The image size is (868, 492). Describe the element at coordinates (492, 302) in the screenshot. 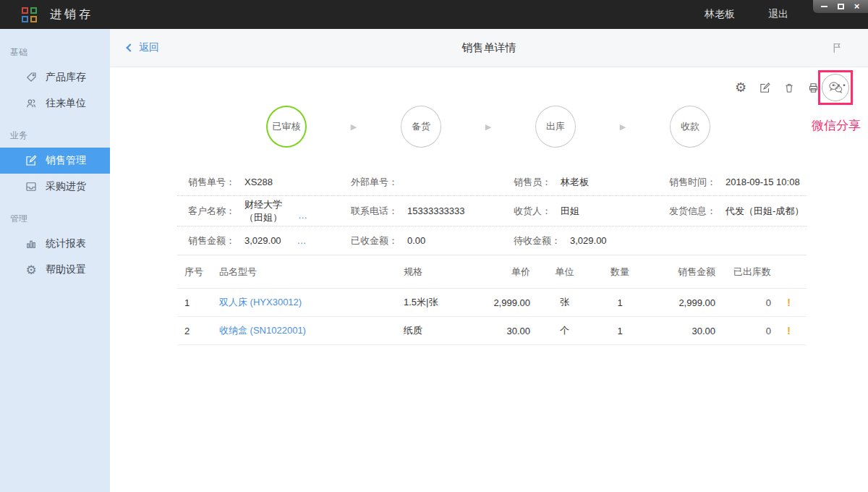

I see `table-row: 1 双人床 (HYX30012) 1.5米|张 2,999.00 张 1 2,9…` at that location.